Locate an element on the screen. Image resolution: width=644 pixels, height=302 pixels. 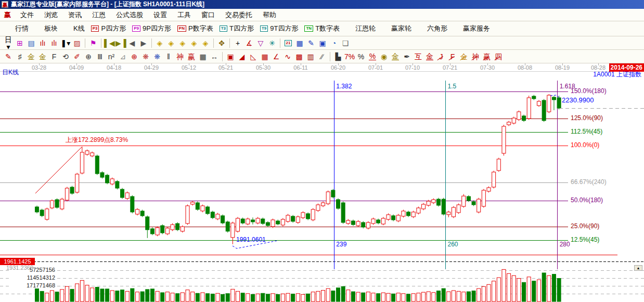
menu-item-4: 公式选股 is located at coordinates (130, 15).